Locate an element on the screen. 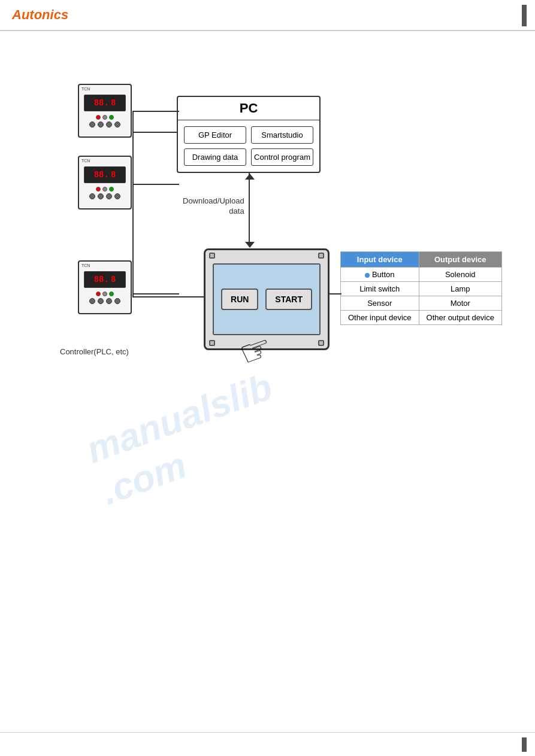  bar-to-pc is located at coordinates (155, 132).